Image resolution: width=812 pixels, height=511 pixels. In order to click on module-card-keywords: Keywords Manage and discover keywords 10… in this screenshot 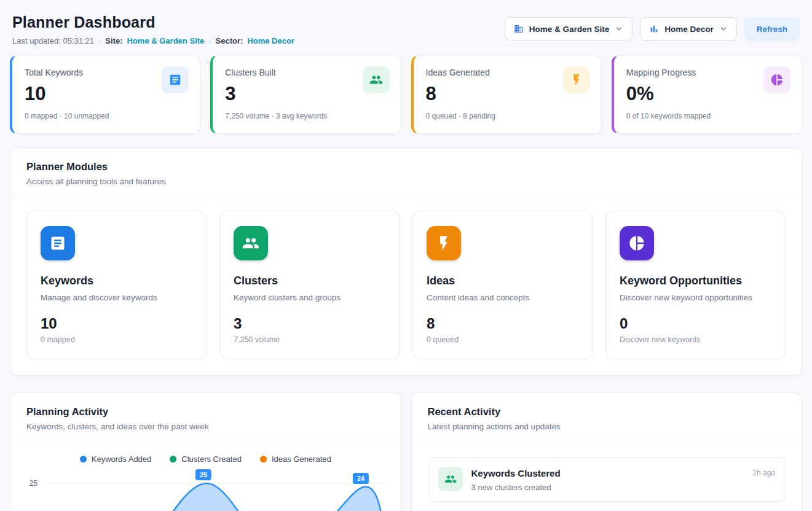, I will do `click(117, 285)`.